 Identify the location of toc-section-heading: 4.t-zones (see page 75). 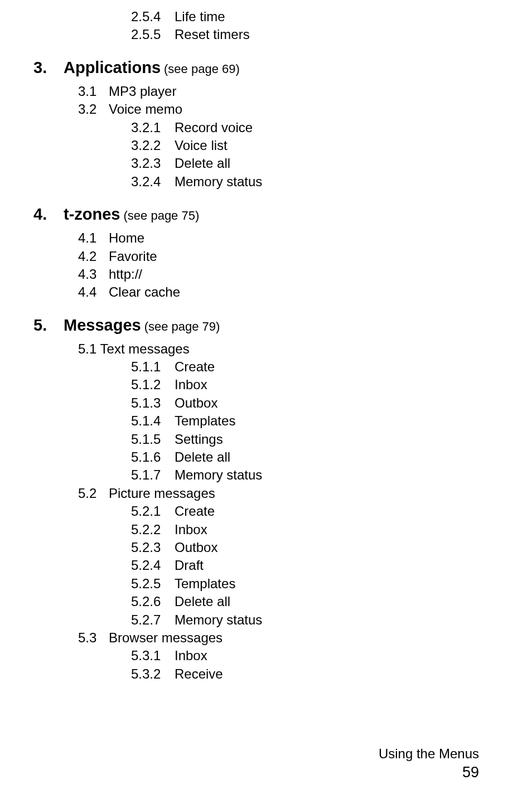
(260, 214).